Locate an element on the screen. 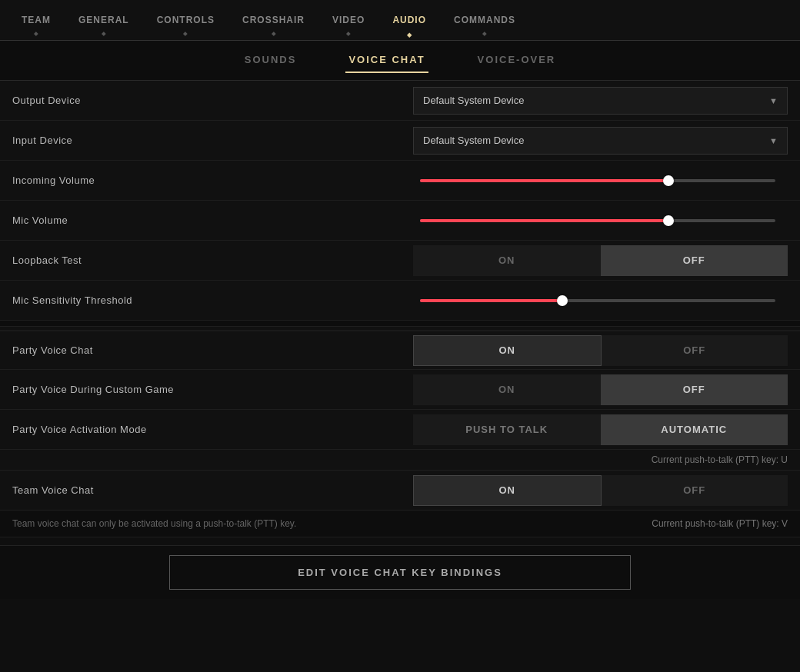 The width and height of the screenshot is (800, 672). team-voice-chat-label: Team Voice Chat is located at coordinates (212, 491).